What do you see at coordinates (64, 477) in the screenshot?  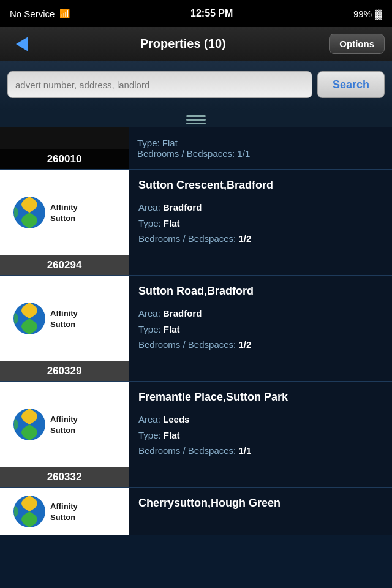 I see `property-id: 260332` at bounding box center [64, 477].